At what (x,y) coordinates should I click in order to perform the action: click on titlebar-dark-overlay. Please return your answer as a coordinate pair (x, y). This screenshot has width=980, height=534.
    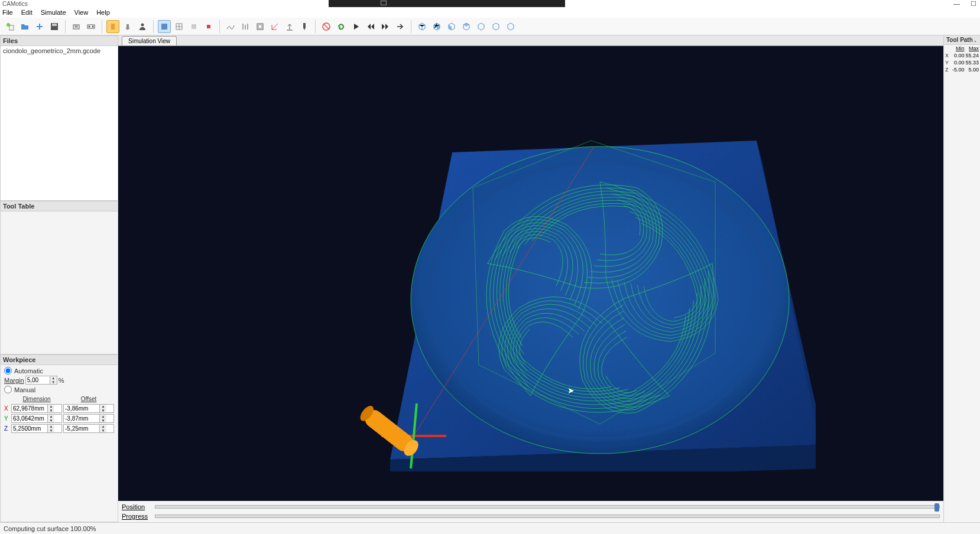
    Looking at the image, I should click on (447, 4).